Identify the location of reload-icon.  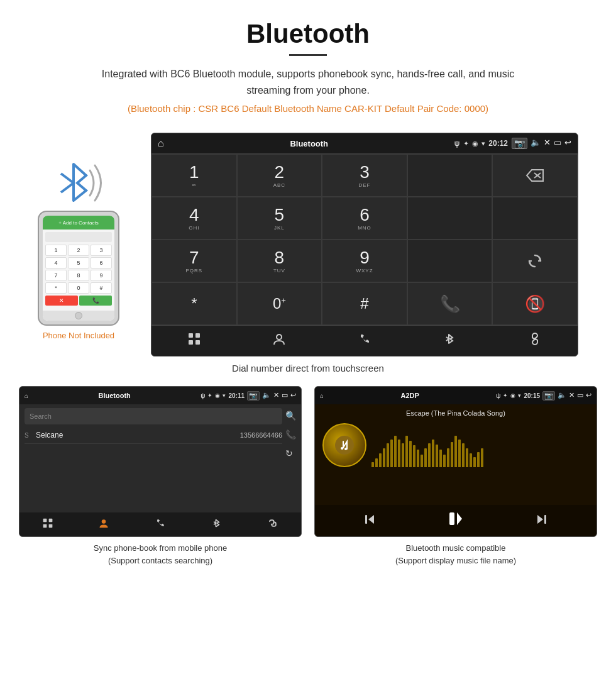
(535, 261).